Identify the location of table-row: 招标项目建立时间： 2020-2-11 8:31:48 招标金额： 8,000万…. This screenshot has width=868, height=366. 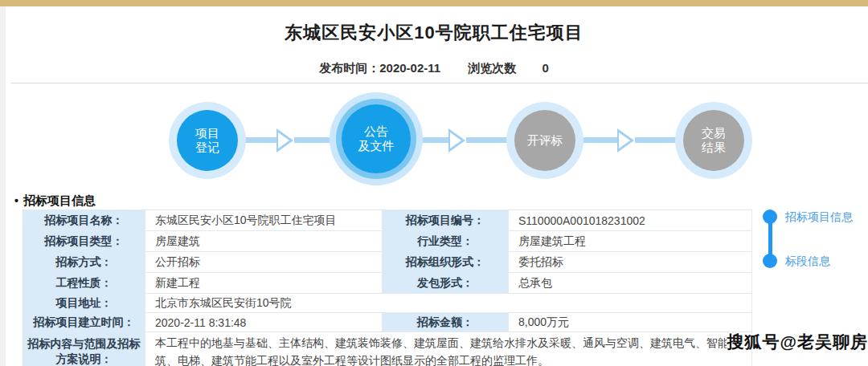
(387, 323).